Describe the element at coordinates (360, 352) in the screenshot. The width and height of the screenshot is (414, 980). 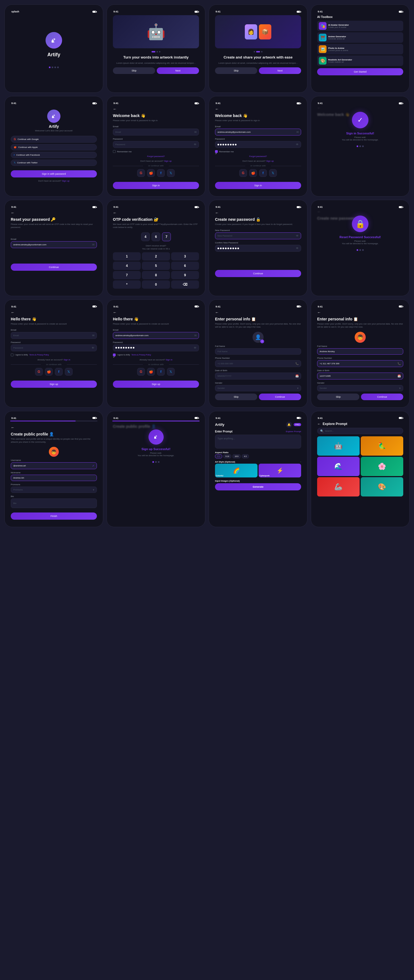
I see `fullname-input: Andrew Ainsley` at that location.